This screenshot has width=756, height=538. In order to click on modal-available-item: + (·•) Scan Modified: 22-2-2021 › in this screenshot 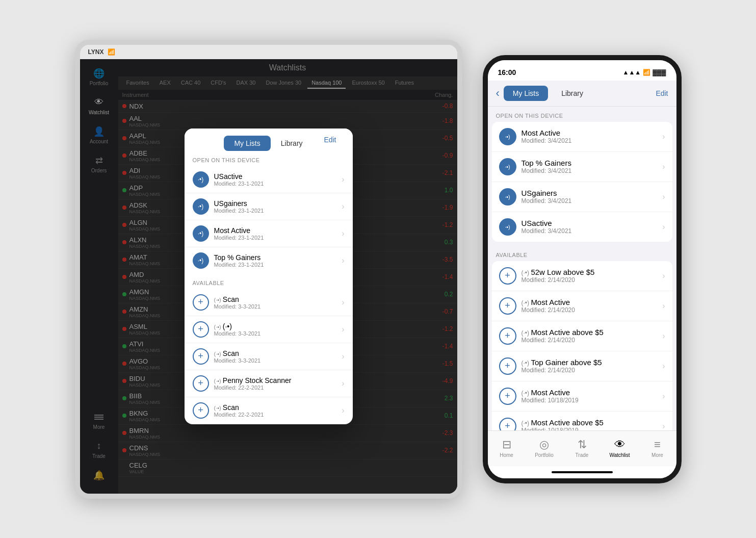, I will do `click(269, 411)`.